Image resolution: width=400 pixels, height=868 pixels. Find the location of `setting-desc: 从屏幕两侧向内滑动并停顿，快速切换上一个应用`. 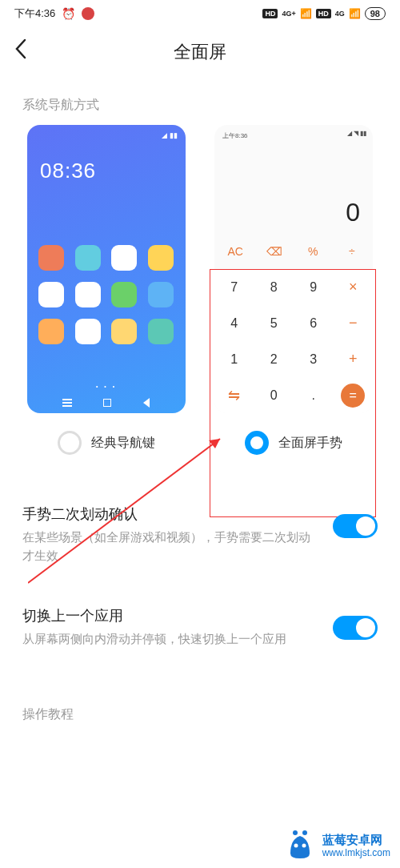

setting-desc: 从屏幕两侧向内滑动并停顿，快速切换上一个应用 is located at coordinates (170, 639).